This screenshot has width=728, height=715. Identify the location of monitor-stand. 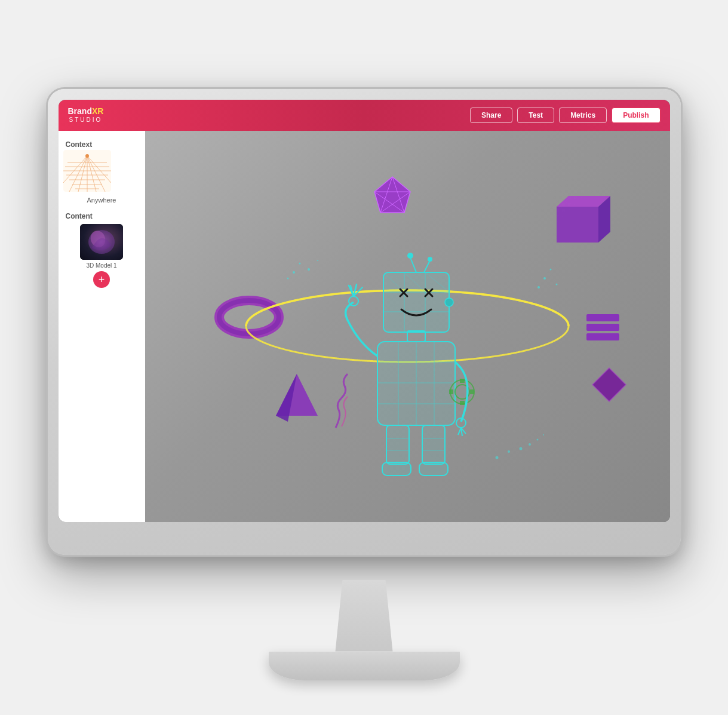
(364, 631).